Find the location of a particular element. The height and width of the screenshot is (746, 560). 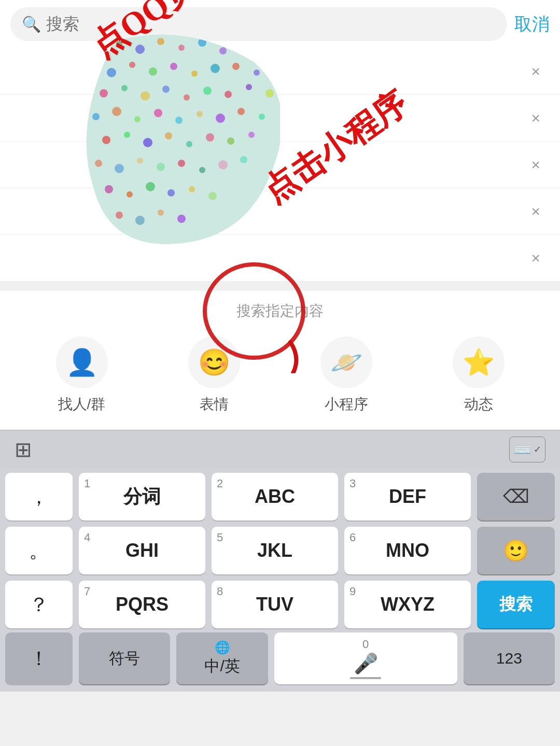

hide-checkmark: ✓ is located at coordinates (537, 449).